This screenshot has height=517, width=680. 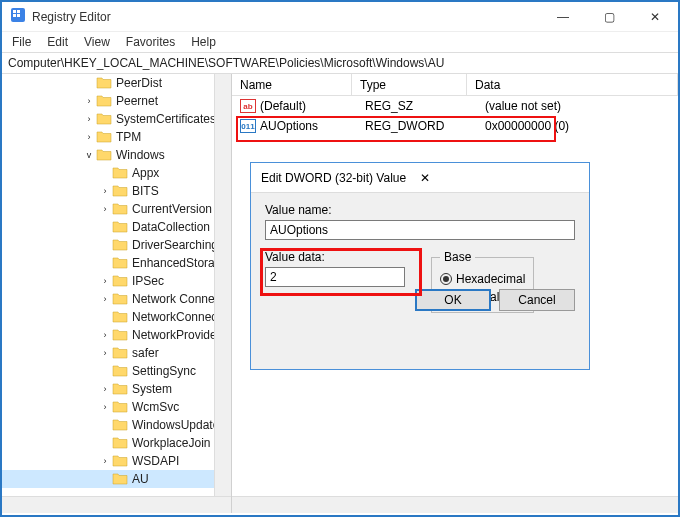 I want to click on tree-node: ›TPM, so click(x=117, y=137).